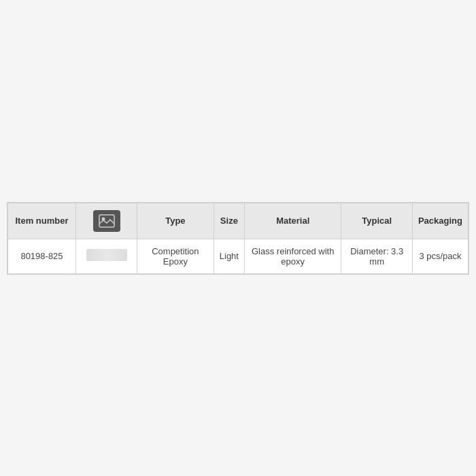 The height and width of the screenshot is (476, 476). Describe the element at coordinates (107, 221) in the screenshot. I see `image-icon` at that location.